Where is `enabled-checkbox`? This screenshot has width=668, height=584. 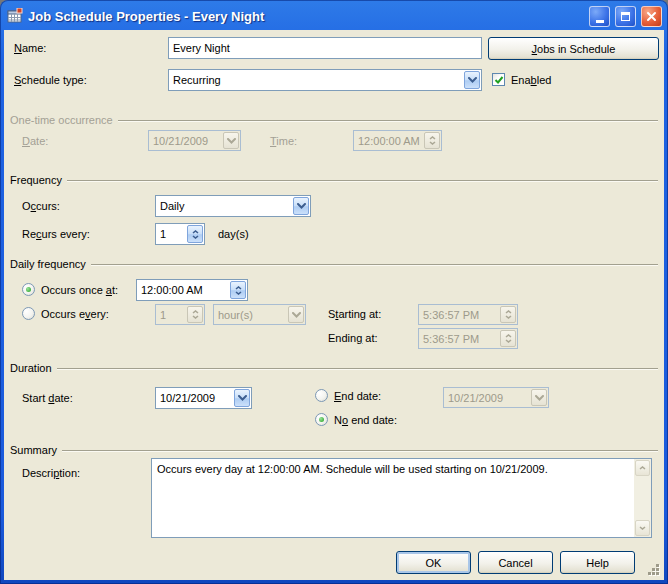
enabled-checkbox is located at coordinates (498, 80).